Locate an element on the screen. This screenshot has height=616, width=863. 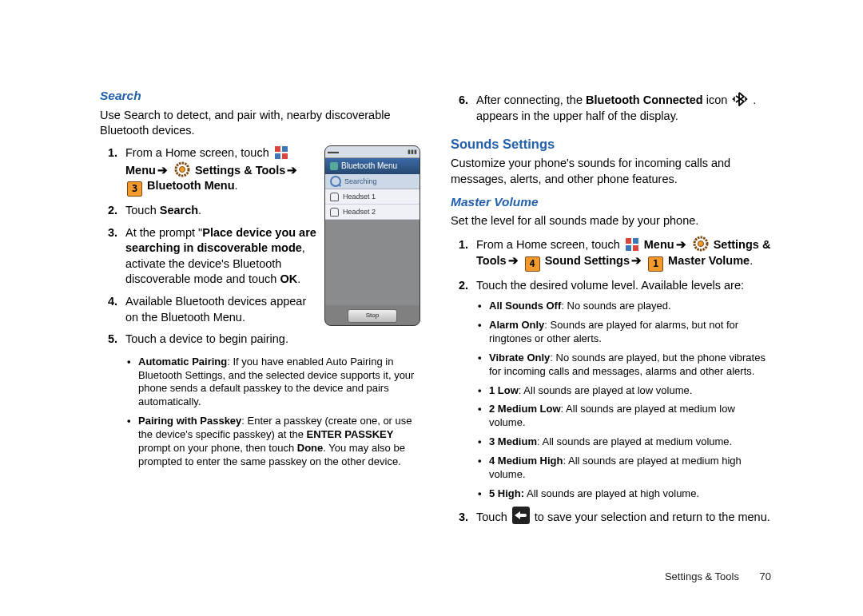
phone-blank-area is located at coordinates (372, 262).